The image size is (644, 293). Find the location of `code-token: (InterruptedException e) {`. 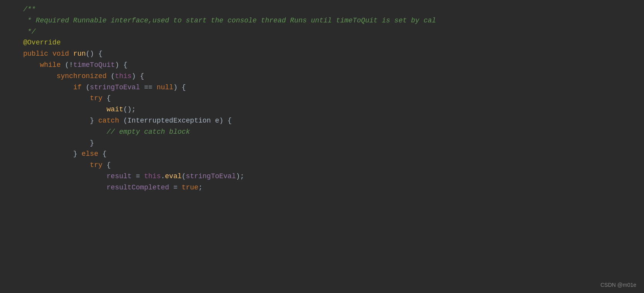

code-token: (InterruptedException e) { is located at coordinates (175, 121).